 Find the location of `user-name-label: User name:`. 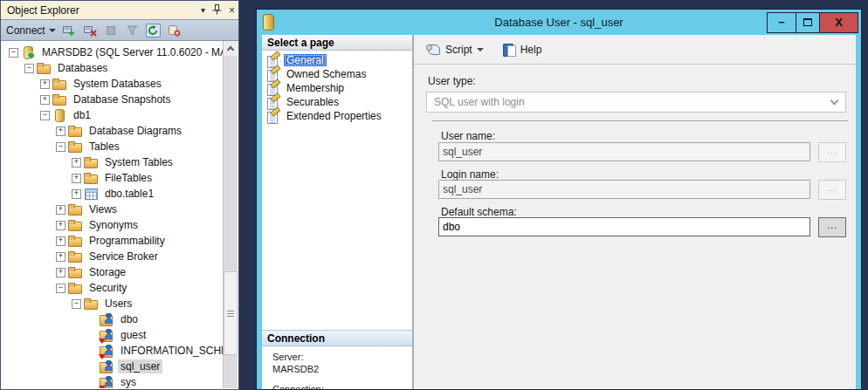

user-name-label: User name: is located at coordinates (468, 136).